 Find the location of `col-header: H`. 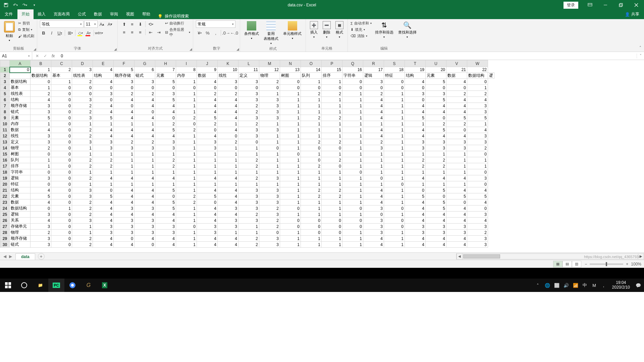

col-header: H is located at coordinates (166, 64).